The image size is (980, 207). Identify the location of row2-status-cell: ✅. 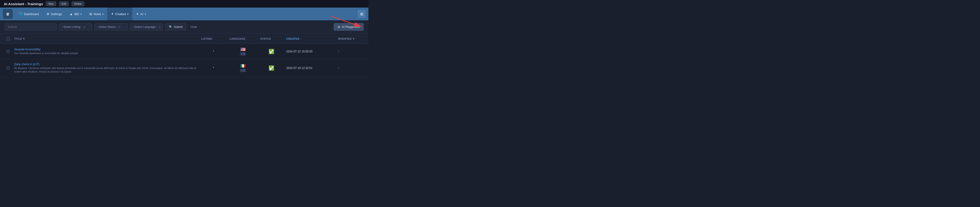
(271, 68).